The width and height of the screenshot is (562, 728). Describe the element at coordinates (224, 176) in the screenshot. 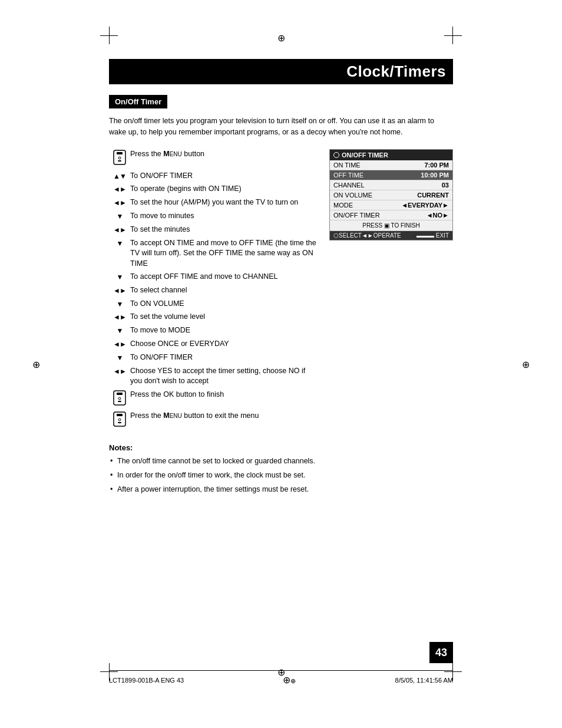

I see `instruction-text-1: To ON/OFF TIMER` at that location.